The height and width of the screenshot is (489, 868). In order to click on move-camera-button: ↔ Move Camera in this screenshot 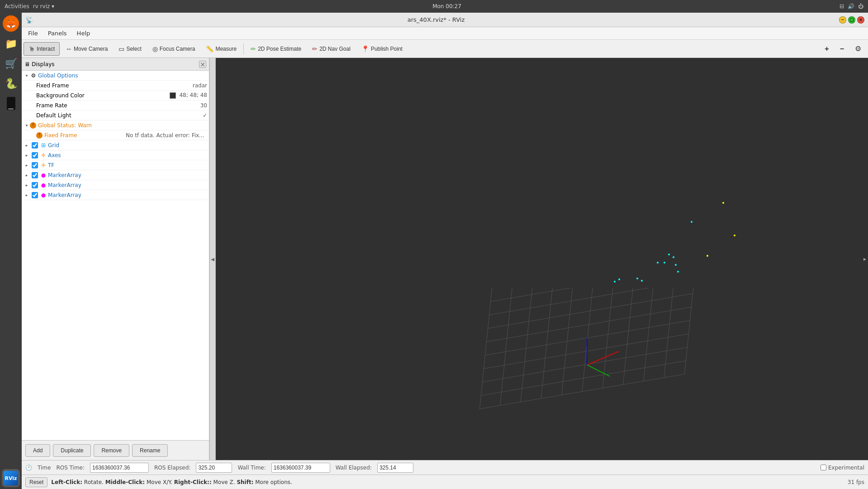, I will do `click(87, 49)`.